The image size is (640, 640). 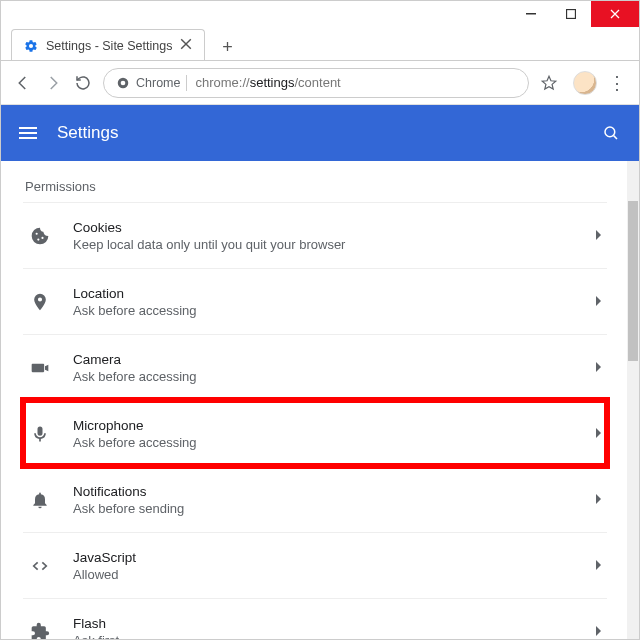 I want to click on settings-app-header: Settings, so click(x=320, y=133).